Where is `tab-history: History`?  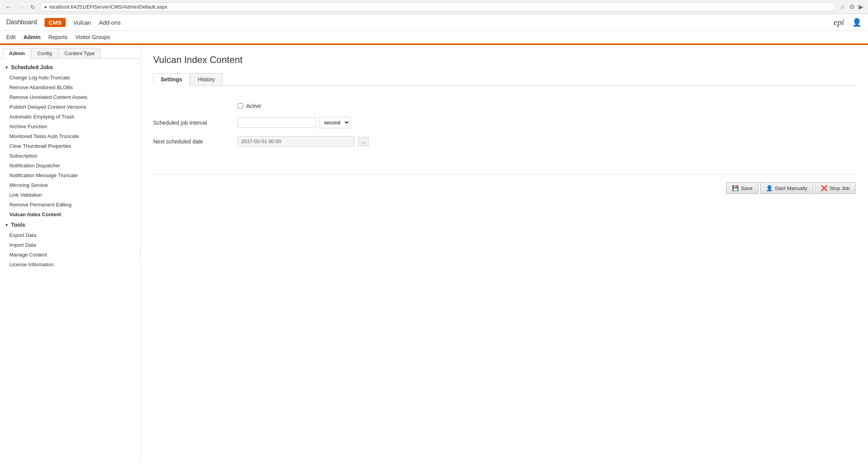
tab-history: History is located at coordinates (206, 79).